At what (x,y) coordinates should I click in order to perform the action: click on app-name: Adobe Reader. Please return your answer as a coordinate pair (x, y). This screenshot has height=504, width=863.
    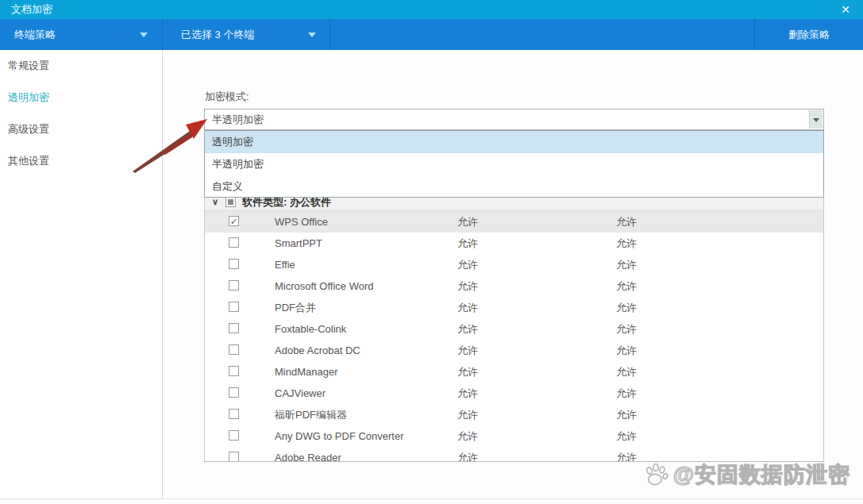
    Looking at the image, I should click on (308, 454).